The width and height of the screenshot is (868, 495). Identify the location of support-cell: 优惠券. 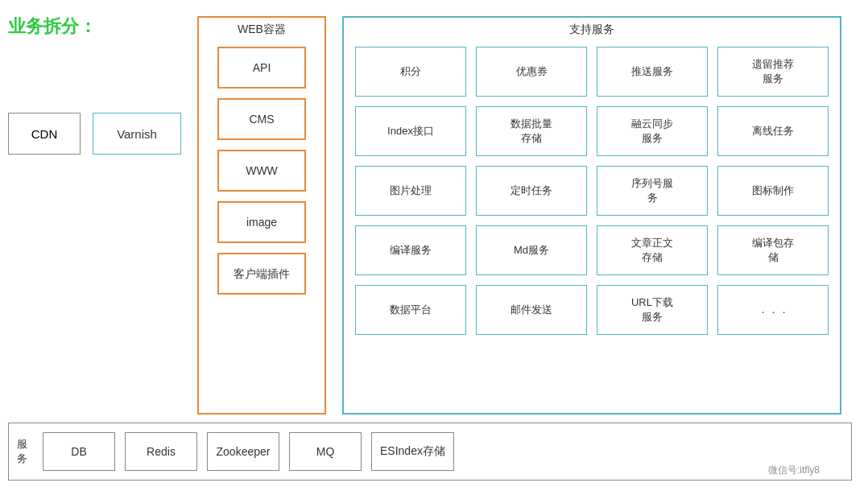
(531, 72).